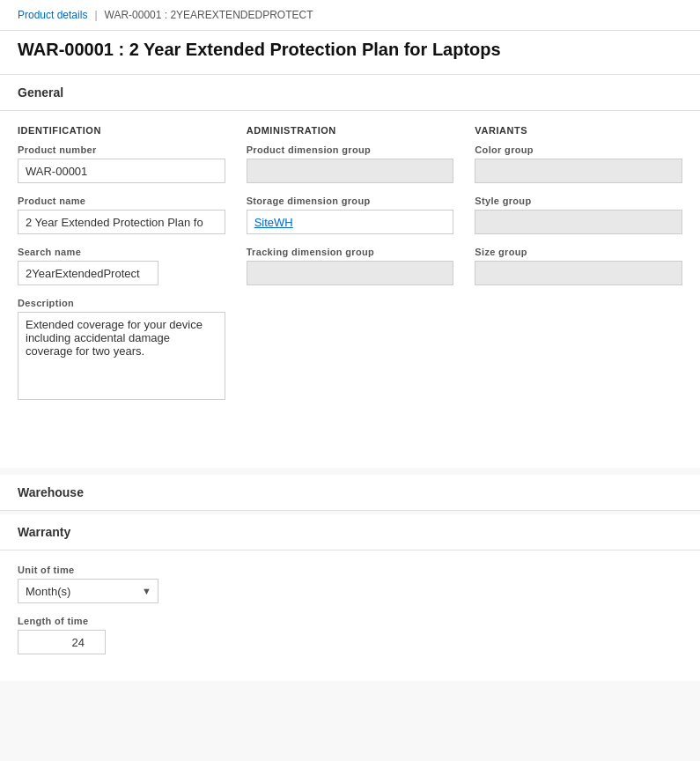 This screenshot has height=761, width=700. Describe the element at coordinates (578, 150) in the screenshot. I see `color-group-label: Color group` at that location.